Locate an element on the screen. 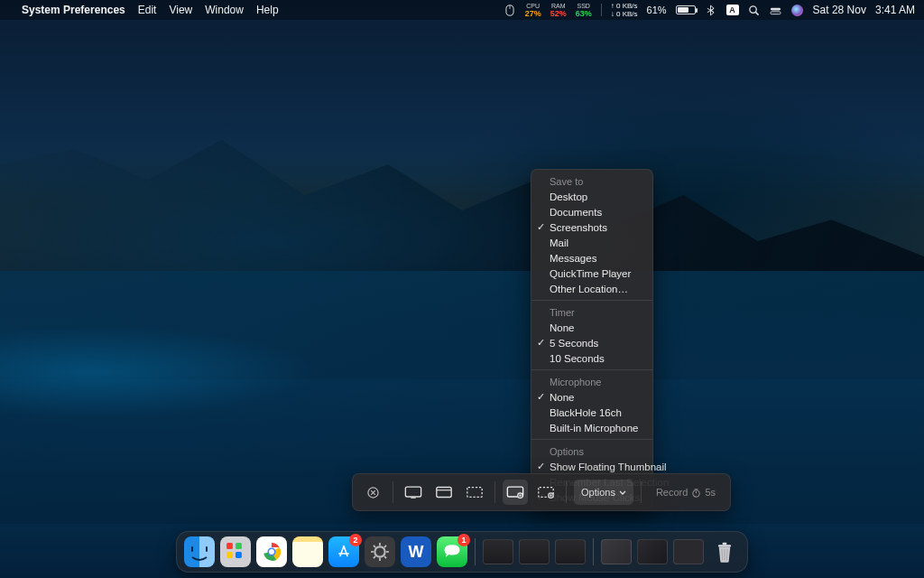 This screenshot has height=578, width=924. options-menu-item: BlackHole 16ch is located at coordinates (592, 412).